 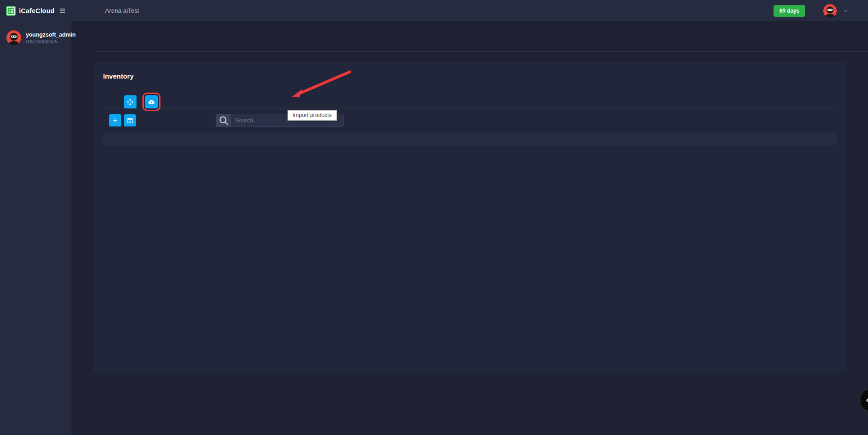 What do you see at coordinates (130, 120) in the screenshot?
I see `calendar-plus-icon` at bounding box center [130, 120].